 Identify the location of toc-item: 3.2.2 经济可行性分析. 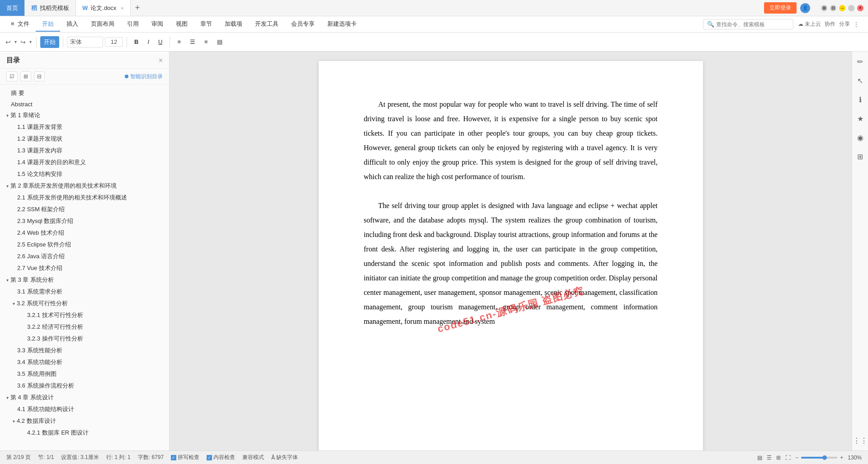
(85, 327).